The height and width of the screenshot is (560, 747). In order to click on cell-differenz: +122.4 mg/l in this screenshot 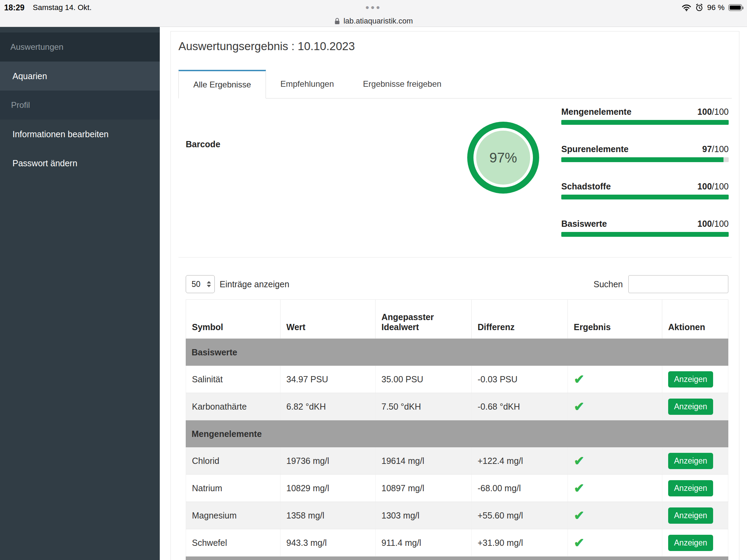, I will do `click(519, 461)`.